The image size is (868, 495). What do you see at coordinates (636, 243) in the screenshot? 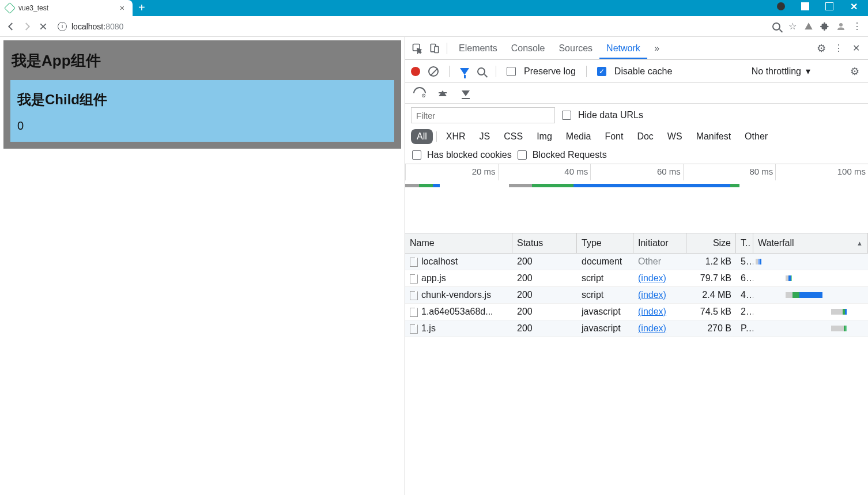
I see `network-table-header: Name Status Type Initiator Size T.. Wate…` at bounding box center [636, 243].